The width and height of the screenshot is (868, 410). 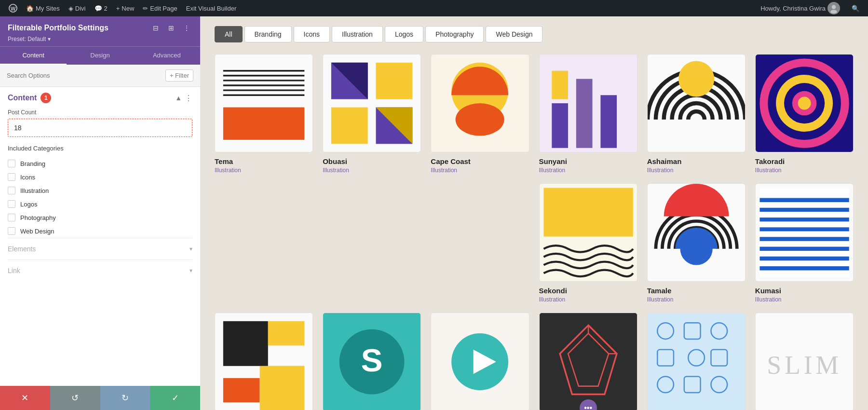 What do you see at coordinates (804, 290) in the screenshot?
I see `portfolio-name-kumasi: Kumasi` at bounding box center [804, 290].